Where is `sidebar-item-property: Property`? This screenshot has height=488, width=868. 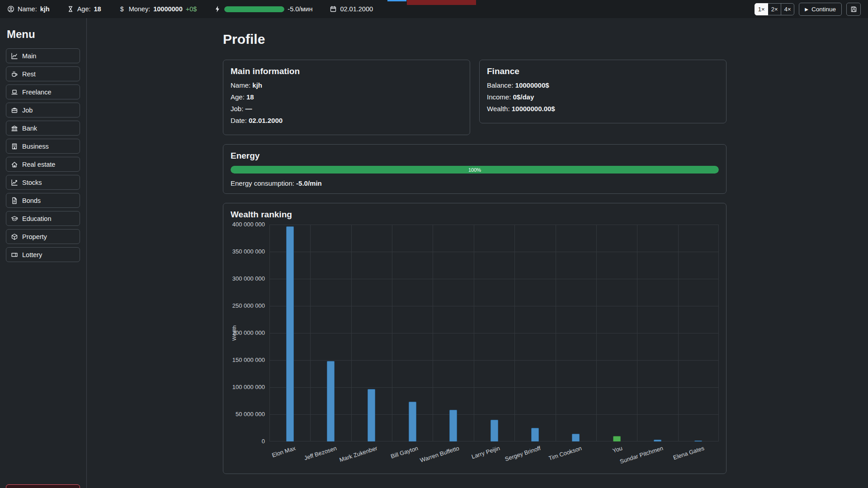 sidebar-item-property: Property is located at coordinates (43, 237).